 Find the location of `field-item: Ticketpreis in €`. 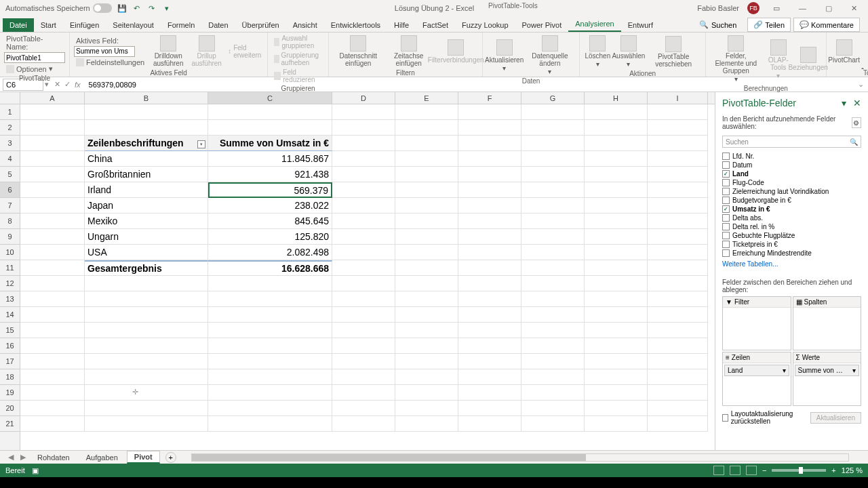

field-item: Ticketpreis in € is located at coordinates (792, 244).